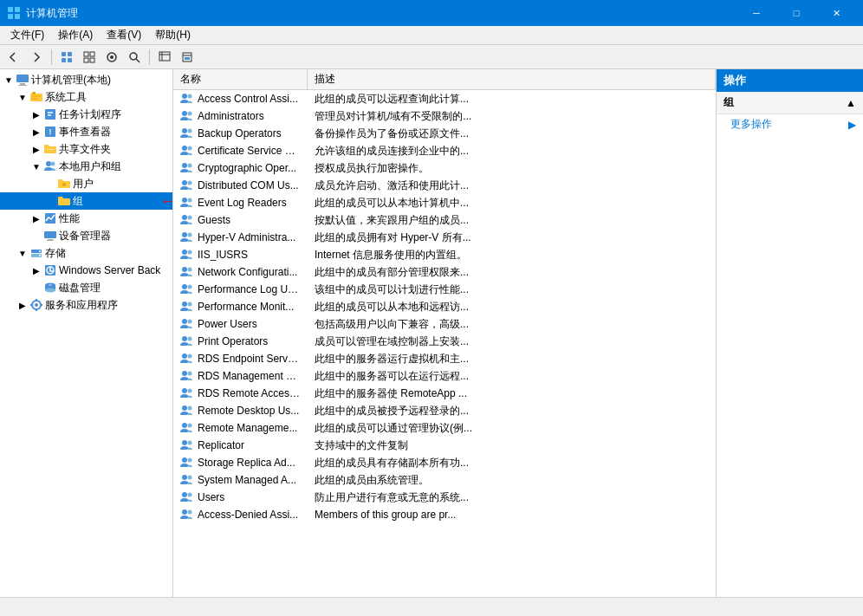 The image size is (863, 616). I want to click on list-item: Backup Operators备份操作员为了备份或还原文件..., so click(444, 133).